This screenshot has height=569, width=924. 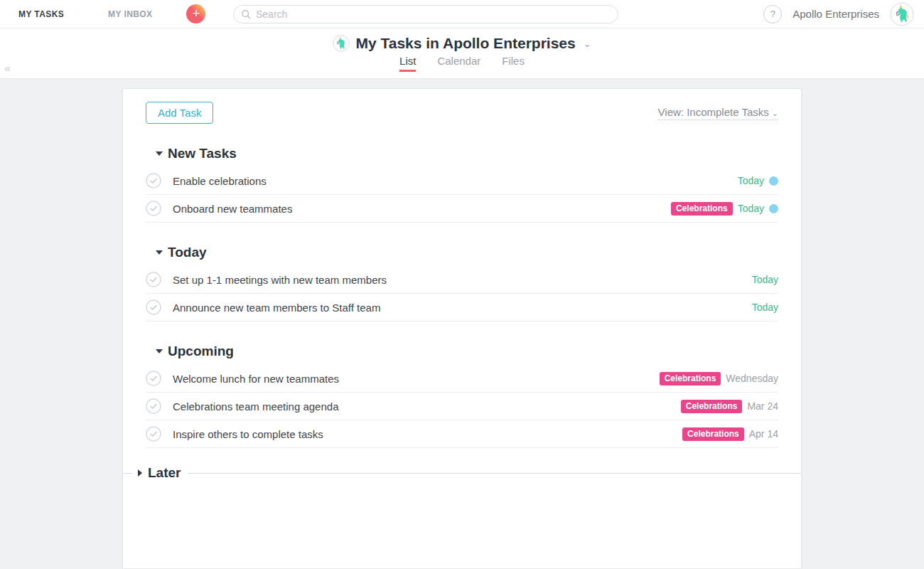 What do you see at coordinates (459, 63) in the screenshot?
I see `tab-calendar: Calendar` at bounding box center [459, 63].